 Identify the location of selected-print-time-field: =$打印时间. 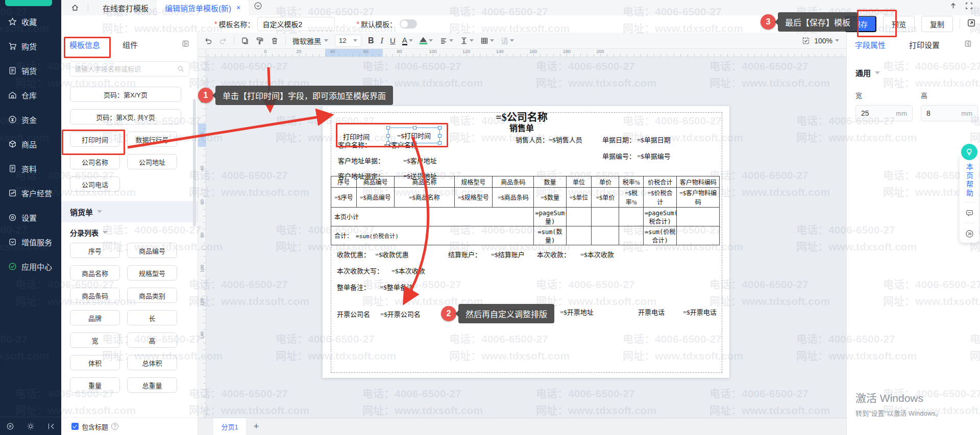
(414, 136).